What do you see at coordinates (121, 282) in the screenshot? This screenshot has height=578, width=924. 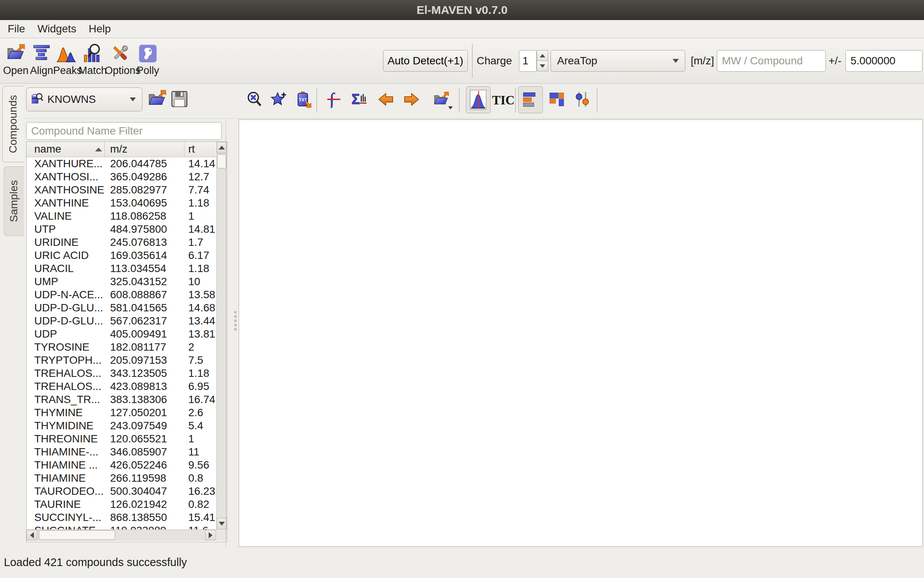 I see `table-row: UMP 325.043152 10` at bounding box center [121, 282].